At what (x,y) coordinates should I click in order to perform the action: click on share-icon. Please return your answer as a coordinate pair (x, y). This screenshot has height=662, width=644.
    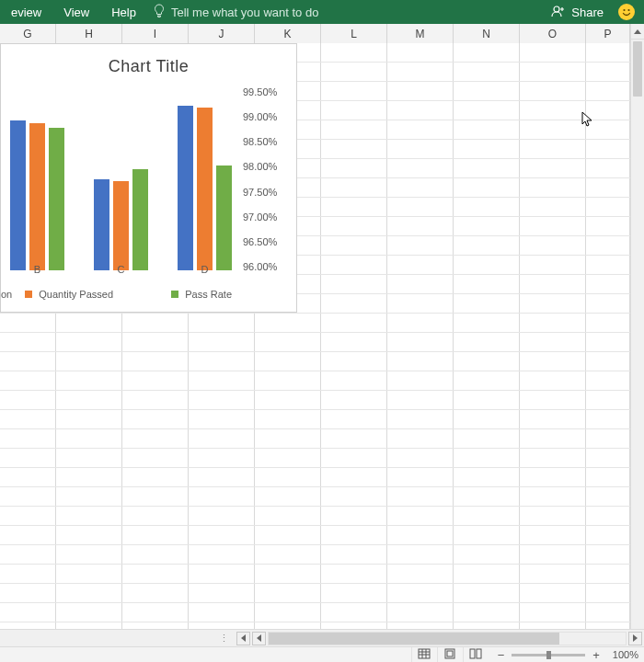
    Looking at the image, I should click on (558, 13).